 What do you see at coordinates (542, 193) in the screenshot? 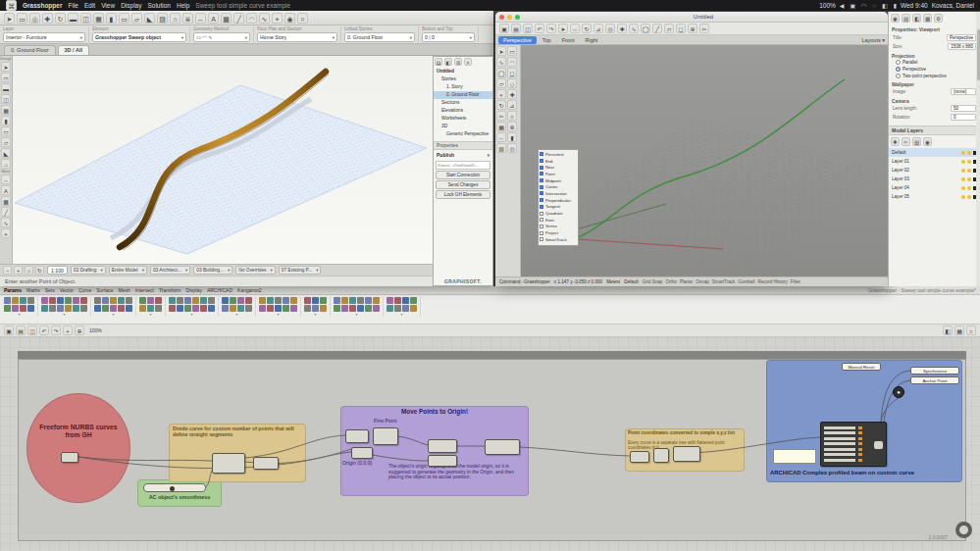
I see `checkbox-intersection` at bounding box center [542, 193].